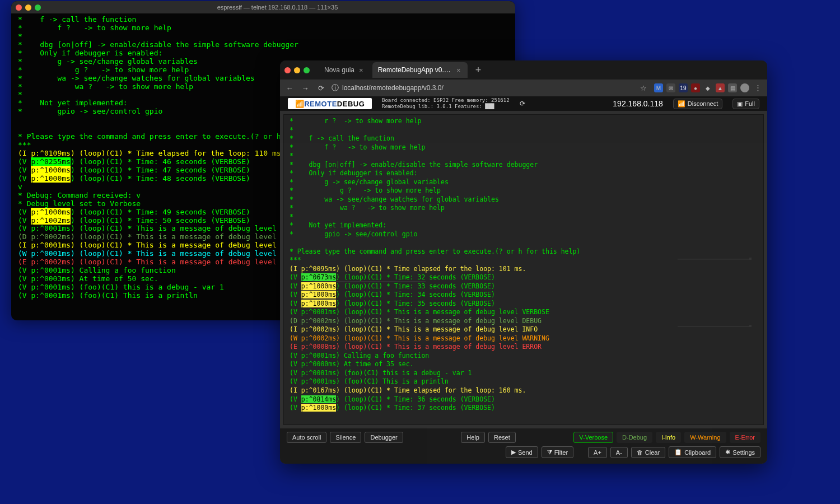 The width and height of the screenshot is (840, 504). What do you see at coordinates (638, 104) in the screenshot?
I see `ip-address: 192.168.0.118` at bounding box center [638, 104].